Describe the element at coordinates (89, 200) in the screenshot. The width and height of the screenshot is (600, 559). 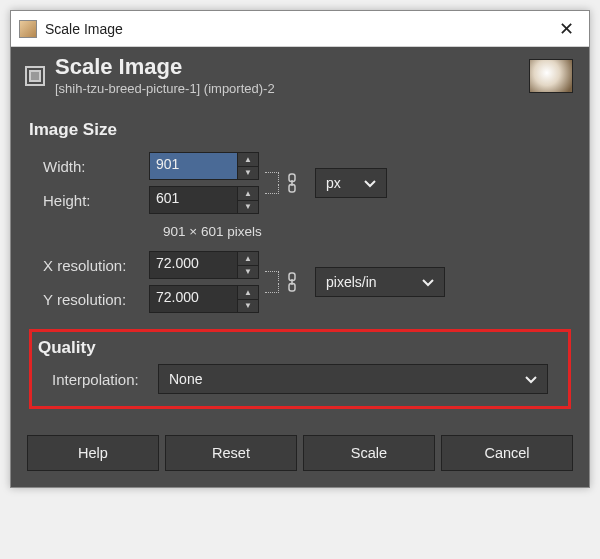
I see `height-label: Height:` at that location.